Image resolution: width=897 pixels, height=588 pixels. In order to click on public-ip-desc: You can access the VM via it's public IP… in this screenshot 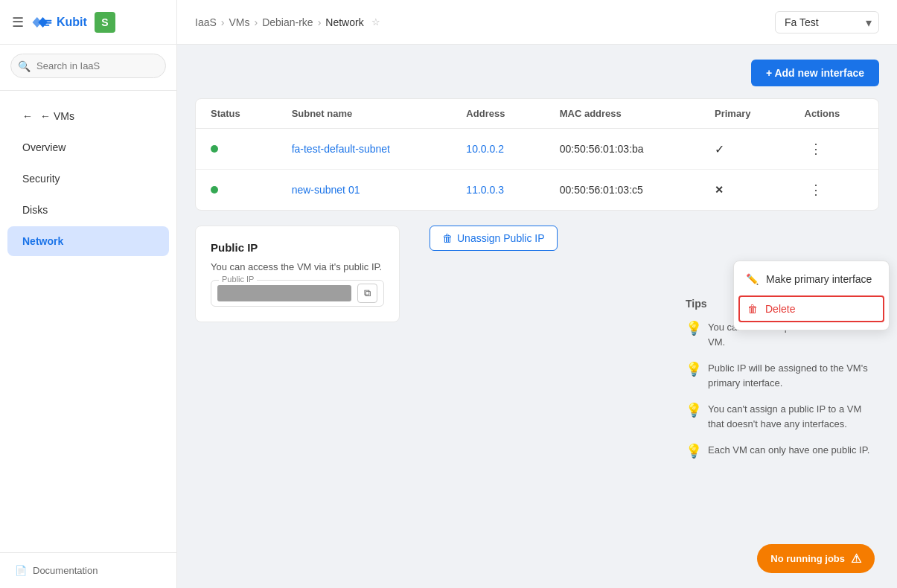, I will do `click(298, 266)`.